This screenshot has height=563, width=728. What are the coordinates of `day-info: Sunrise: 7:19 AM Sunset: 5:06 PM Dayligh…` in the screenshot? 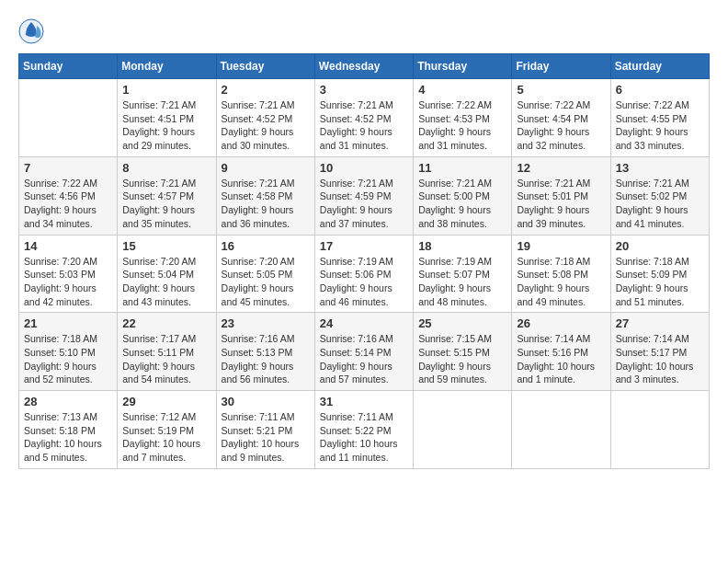 It's located at (364, 282).